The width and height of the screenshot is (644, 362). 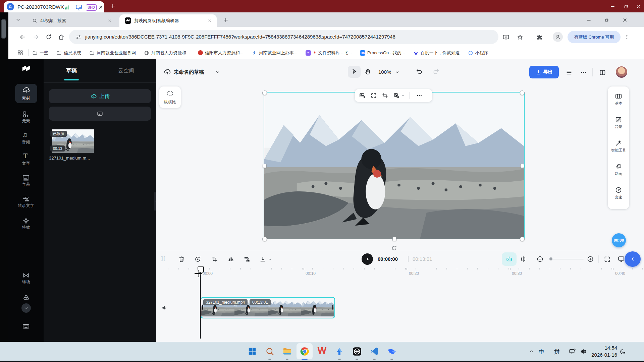 I want to click on bookmark-item: 小程序, so click(x=478, y=53).